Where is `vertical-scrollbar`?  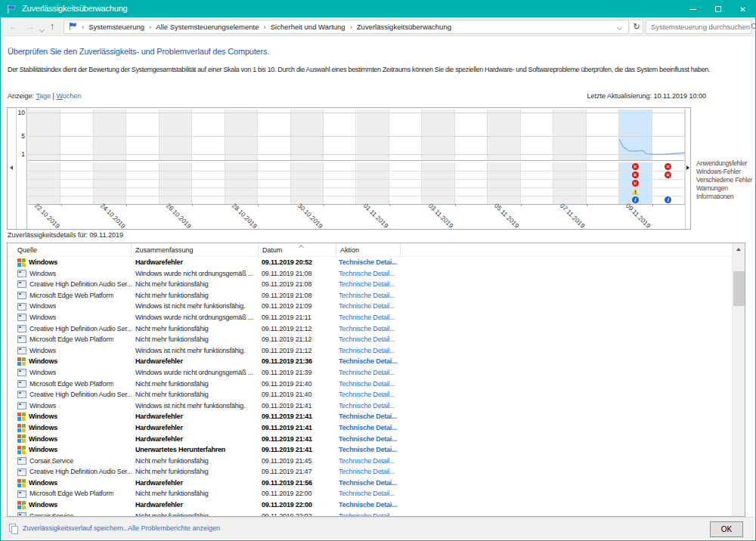 vertical-scrollbar is located at coordinates (738, 379).